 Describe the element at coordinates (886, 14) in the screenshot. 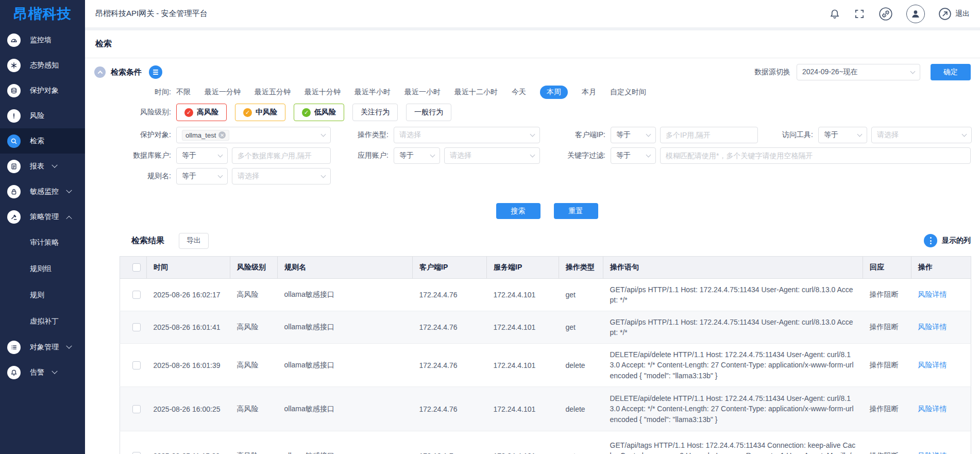

I see `link-icon` at that location.